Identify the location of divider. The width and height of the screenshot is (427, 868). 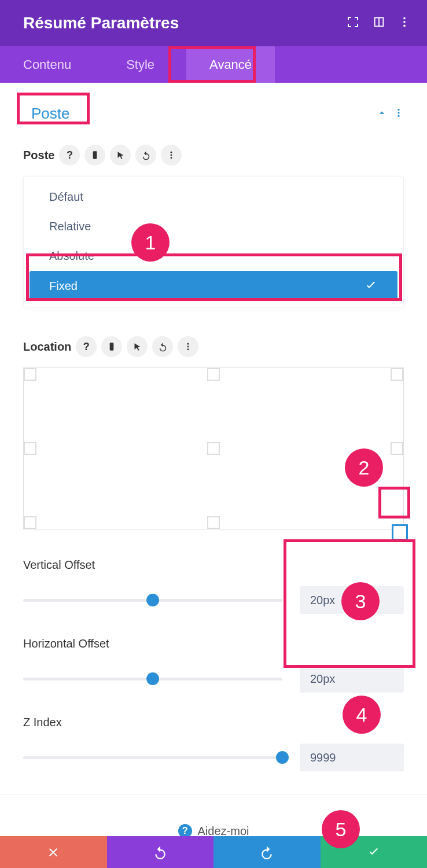
(214, 795).